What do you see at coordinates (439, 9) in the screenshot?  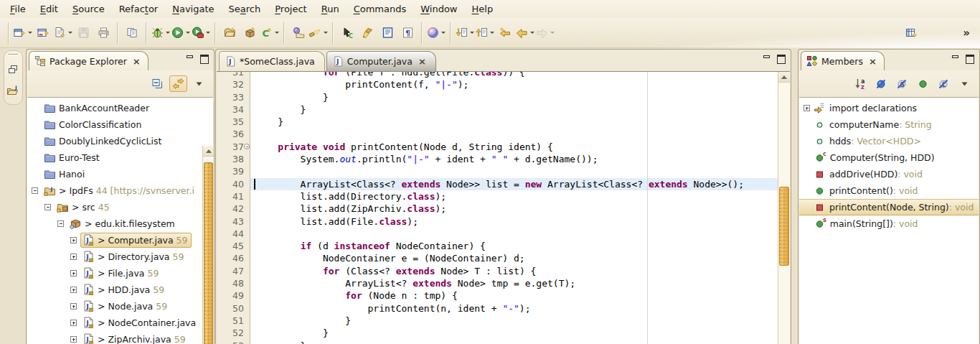 I see `menu-window: Window` at bounding box center [439, 9].